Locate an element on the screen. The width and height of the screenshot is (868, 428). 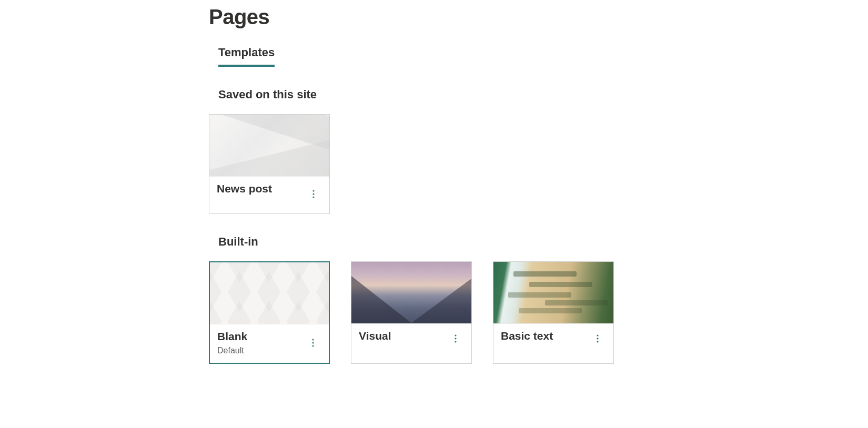
page-title: Pages is located at coordinates (539, 17).